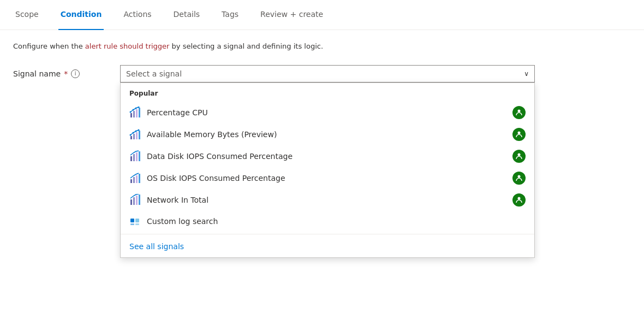  I want to click on description-text: Configure when the alert rule should tri…, so click(322, 46).